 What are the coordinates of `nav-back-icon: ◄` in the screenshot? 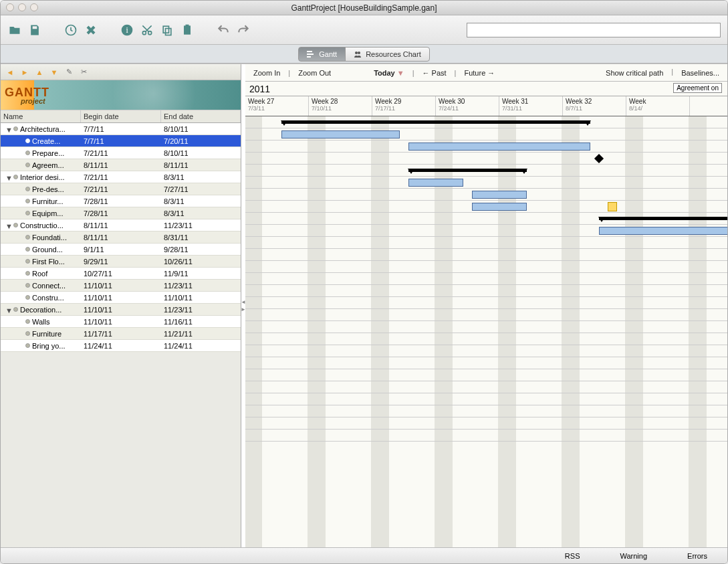 It's located at (10, 72).